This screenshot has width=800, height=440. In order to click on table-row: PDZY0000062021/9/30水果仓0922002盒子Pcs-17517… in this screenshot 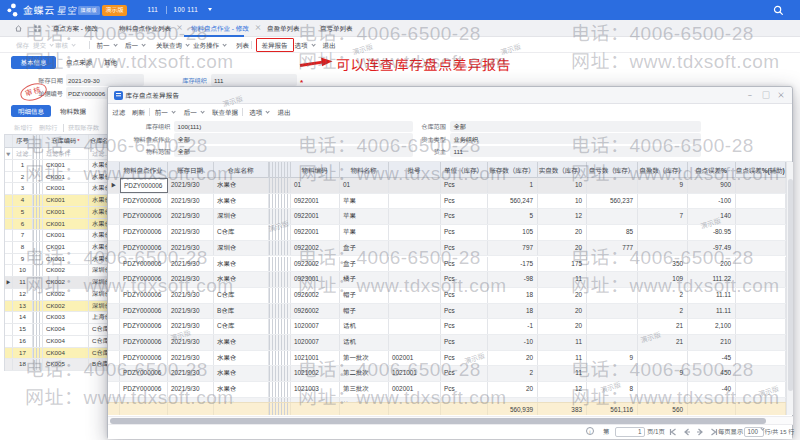, I will do `click(447, 265)`.